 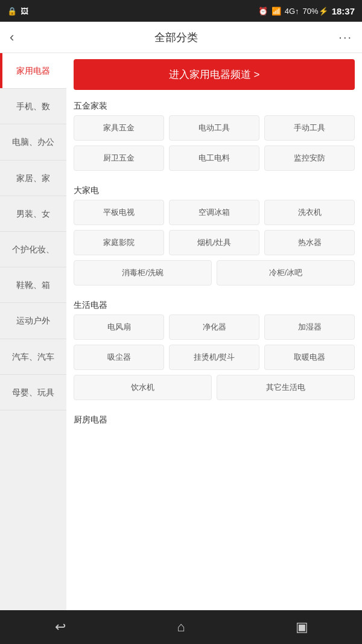 What do you see at coordinates (33, 285) in the screenshot?
I see `sidebar-item-6: 鞋靴、箱` at bounding box center [33, 285].